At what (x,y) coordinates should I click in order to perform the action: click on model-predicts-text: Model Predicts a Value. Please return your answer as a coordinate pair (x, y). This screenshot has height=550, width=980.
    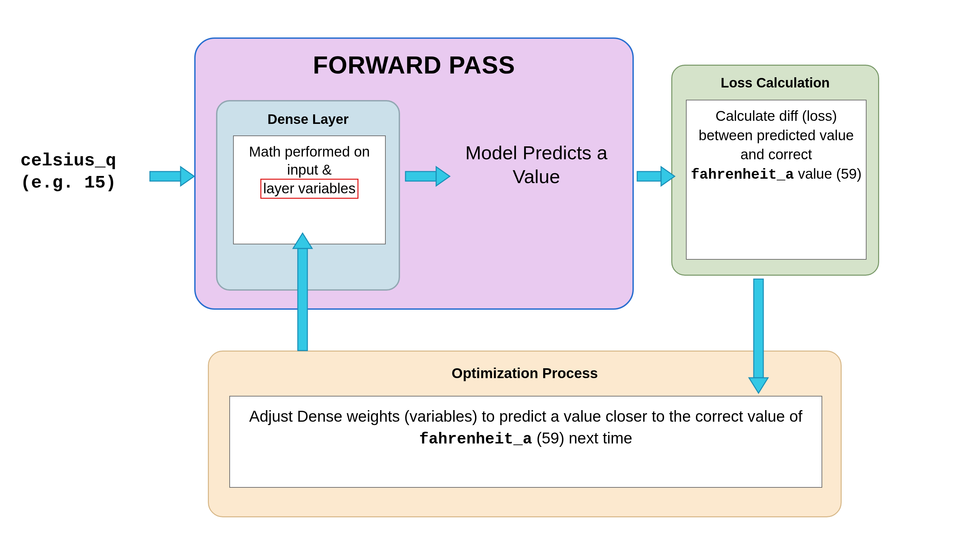
    Looking at the image, I should click on (536, 165).